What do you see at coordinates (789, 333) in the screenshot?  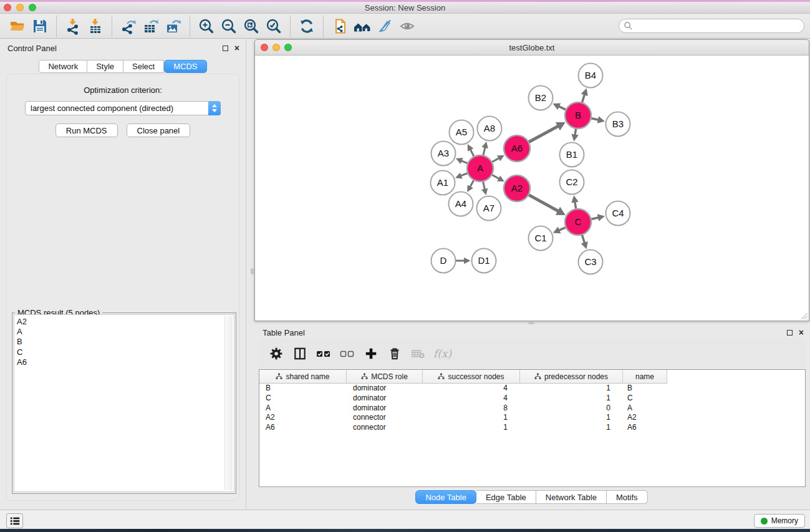 I see `float-table-panel-icon` at bounding box center [789, 333].